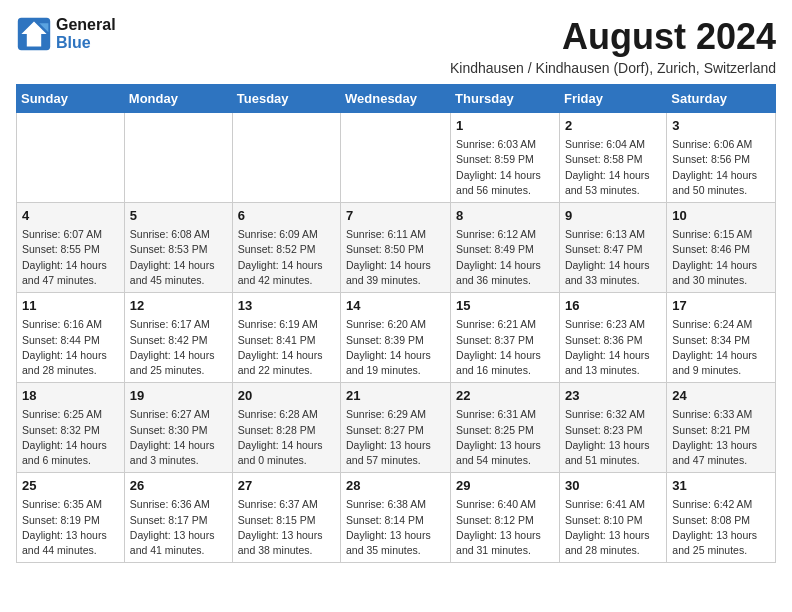  Describe the element at coordinates (286, 306) in the screenshot. I see `day-number: 13` at that location.